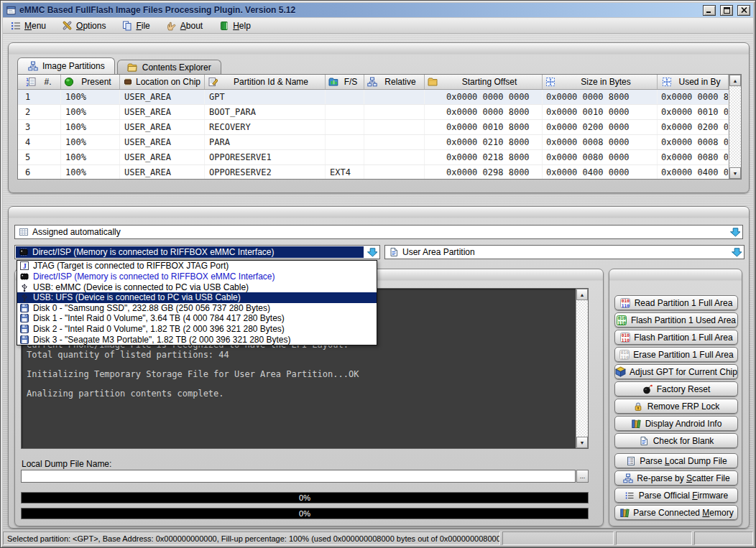 This screenshot has height=548, width=756. Describe the element at coordinates (693, 112) in the screenshot. I see `cell-used: 0x0000 0010 0` at that location.